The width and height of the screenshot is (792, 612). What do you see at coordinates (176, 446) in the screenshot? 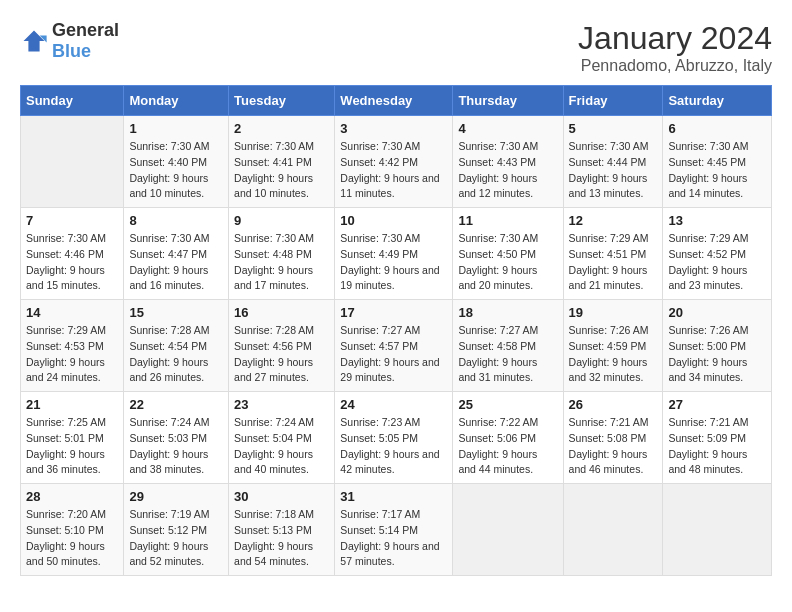
I see `day-info: Sunrise: 7:24 AMSunset: 5:03 PMDaylight:…` at bounding box center [176, 446].